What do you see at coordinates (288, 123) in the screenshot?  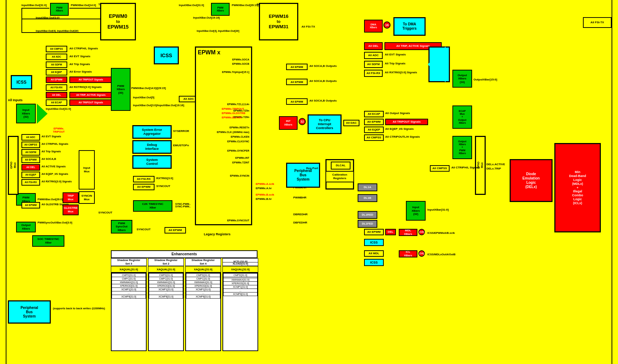 I see `int-xbars: INTXBars` at bounding box center [288, 123].